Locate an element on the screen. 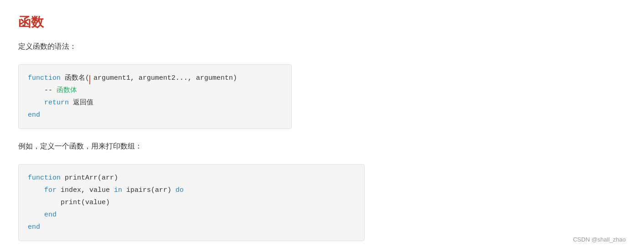  code-ex-line-1: function printArr(arr) is located at coordinates (191, 178).